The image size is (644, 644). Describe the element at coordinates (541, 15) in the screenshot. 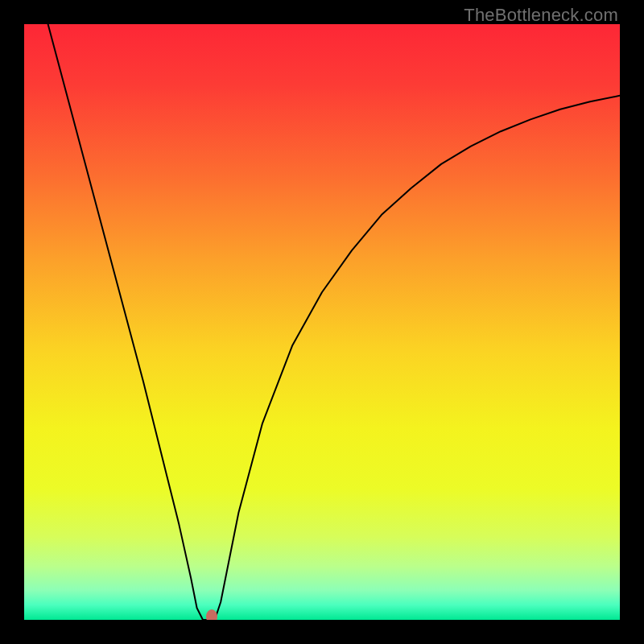

I see `watermark-text: TheBottleneck.com` at that location.